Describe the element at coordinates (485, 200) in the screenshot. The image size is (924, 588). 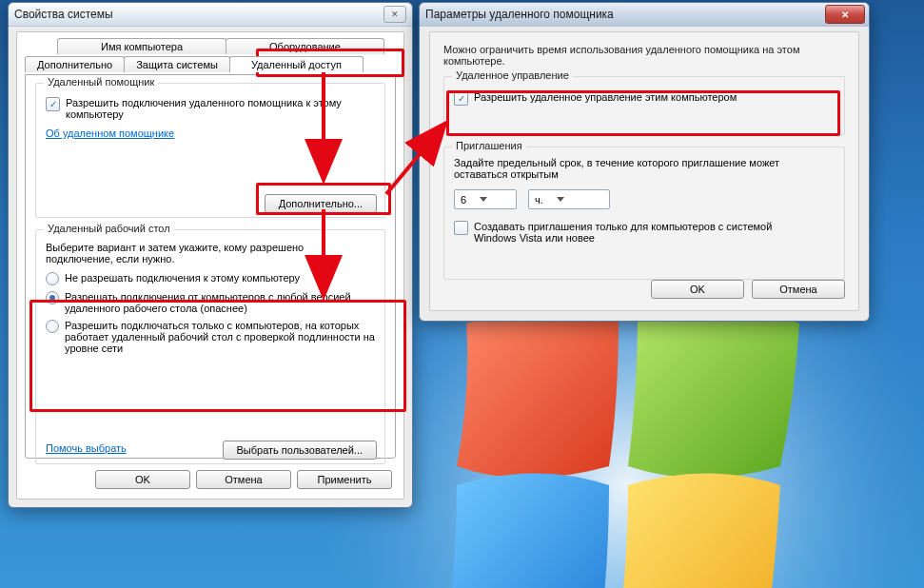
I see `invitation-time-value-select: 6` at that location.